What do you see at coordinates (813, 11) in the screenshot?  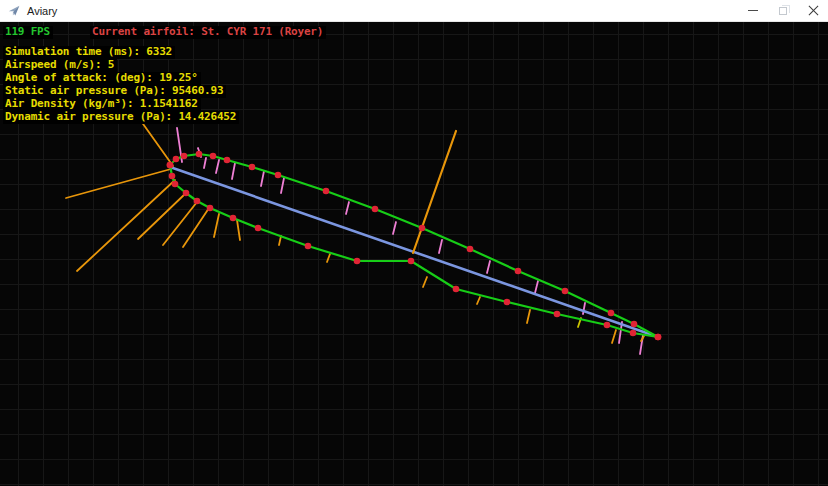 I see `close-button` at bounding box center [813, 11].